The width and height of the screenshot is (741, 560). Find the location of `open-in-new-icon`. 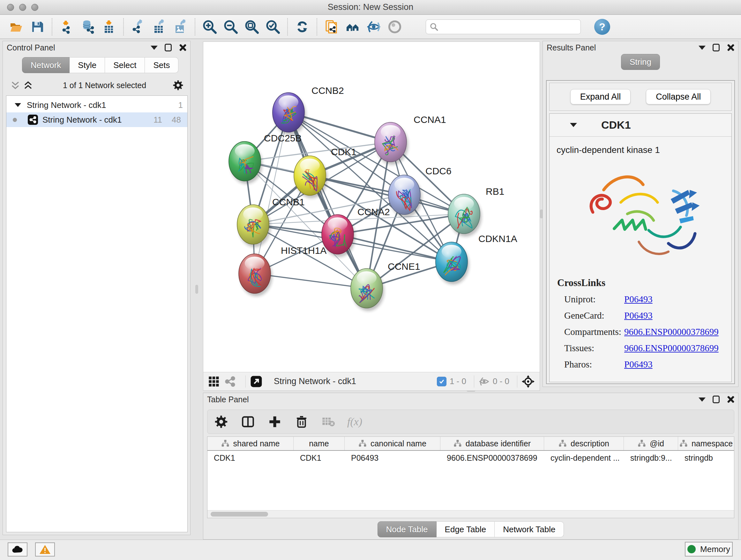

open-in-new-icon is located at coordinates (256, 381).